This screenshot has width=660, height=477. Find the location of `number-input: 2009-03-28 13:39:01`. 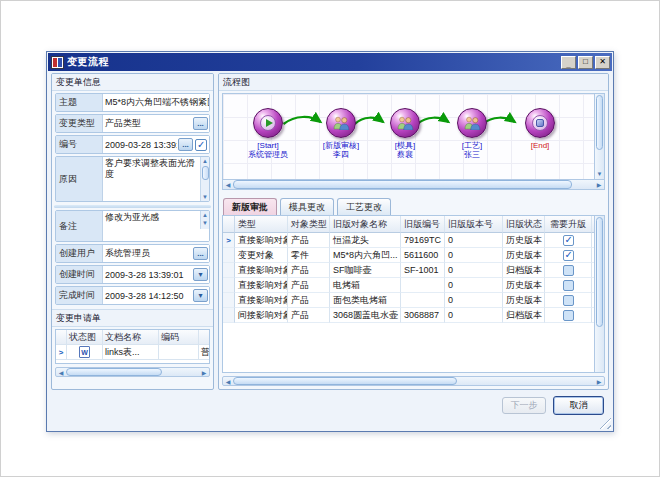

number-input: 2009-03-28 13:39:01 is located at coordinates (140, 145).